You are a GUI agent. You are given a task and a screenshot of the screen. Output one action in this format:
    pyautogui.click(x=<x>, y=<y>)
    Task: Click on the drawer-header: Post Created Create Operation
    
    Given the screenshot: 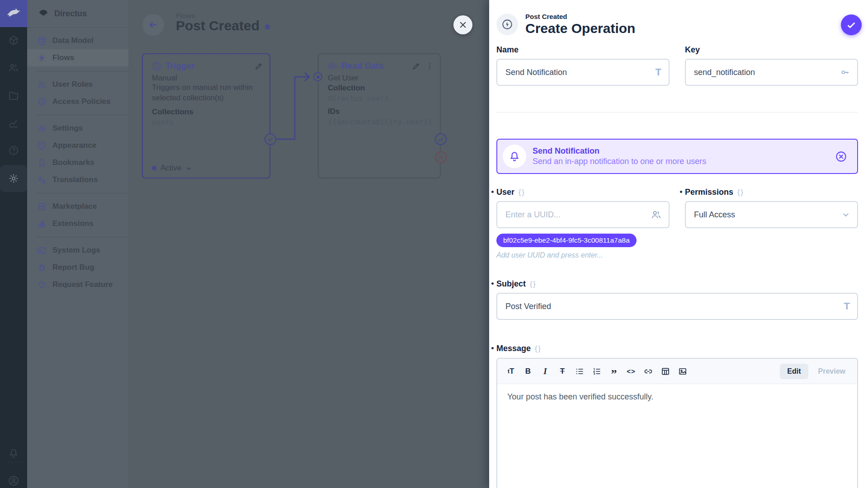 What is the action you would take?
    pyautogui.click(x=566, y=24)
    